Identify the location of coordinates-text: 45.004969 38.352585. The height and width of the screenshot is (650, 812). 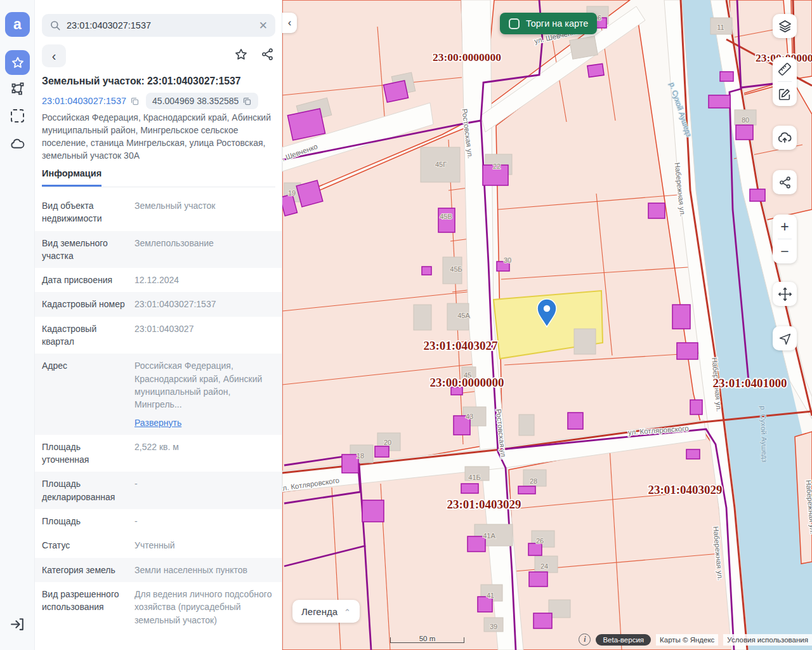
(195, 101).